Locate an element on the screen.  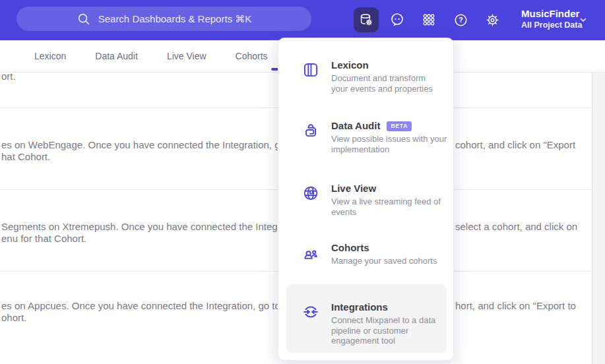
project-switcher: MusicFinder All Project Data is located at coordinates (552, 19).